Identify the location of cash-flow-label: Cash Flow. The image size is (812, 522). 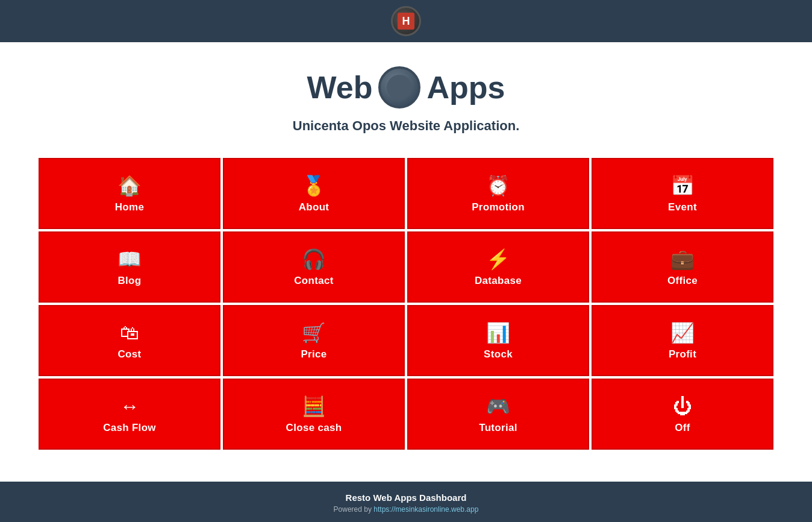
(130, 428).